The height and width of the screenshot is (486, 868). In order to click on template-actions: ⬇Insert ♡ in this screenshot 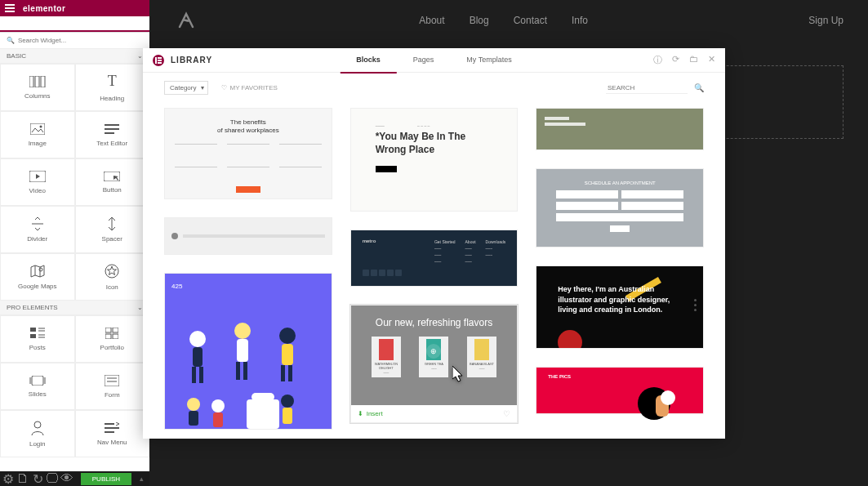, I will do `click(434, 413)`.